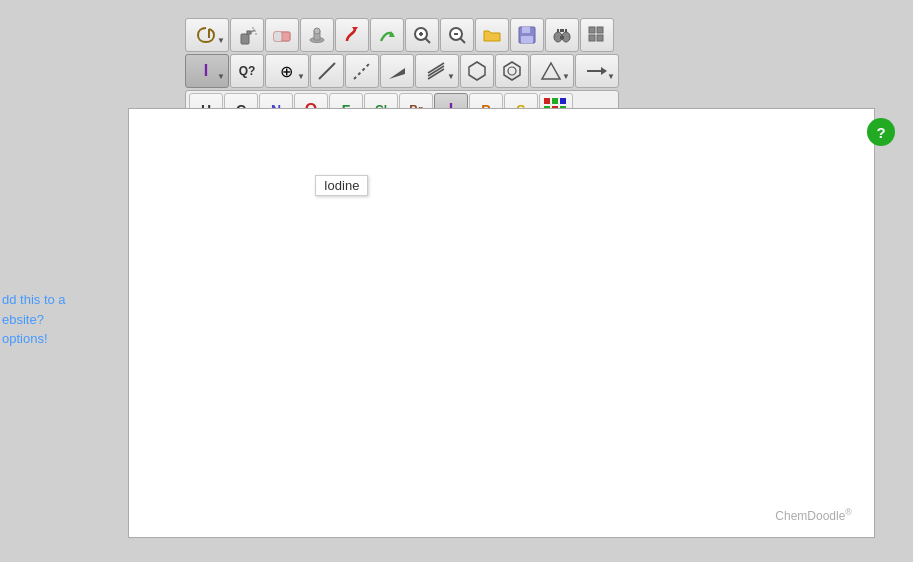 The image size is (913, 562). What do you see at coordinates (34, 300) in the screenshot?
I see `sidebar-line1: dd this to a` at bounding box center [34, 300].